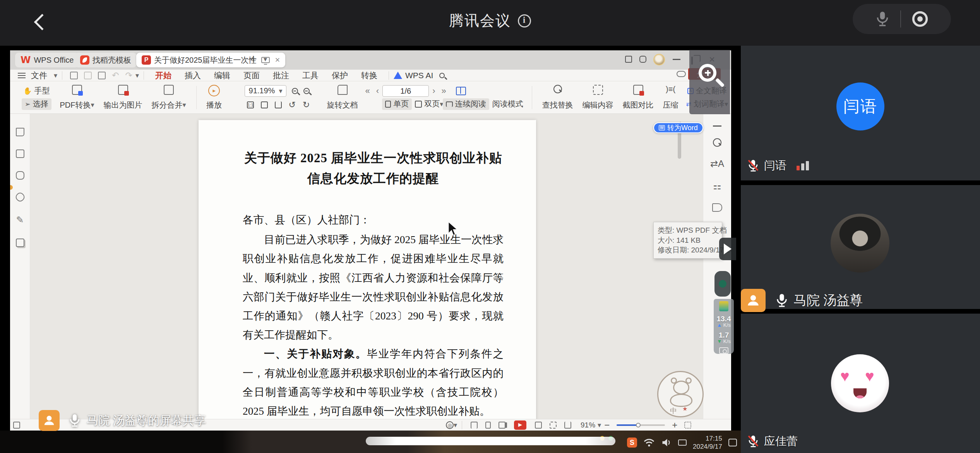 Image resolution: width=980 pixels, height=453 pixels. What do you see at coordinates (491, 441) in the screenshot?
I see `horizontal-scrollbar` at bounding box center [491, 441].